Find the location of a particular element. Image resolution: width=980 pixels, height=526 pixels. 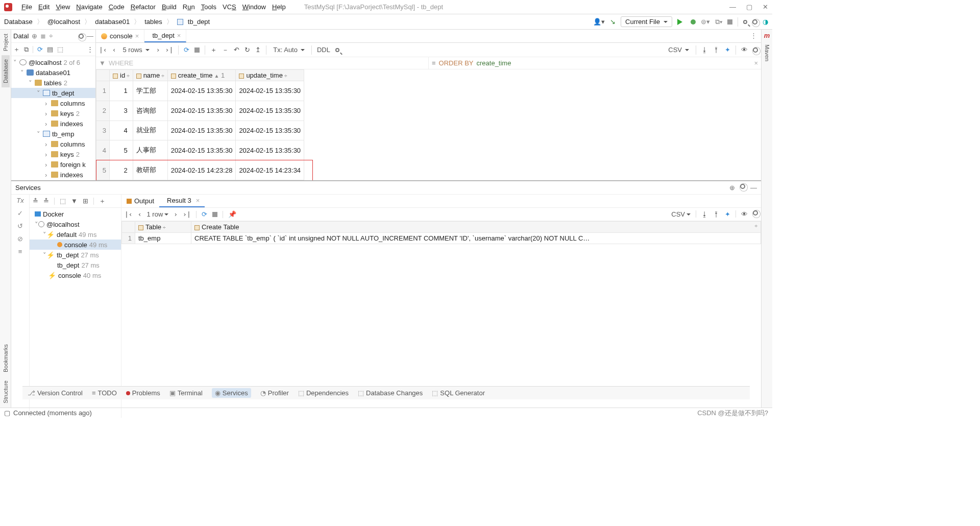

tabs-more-icon: ⋮ is located at coordinates (753, 36).